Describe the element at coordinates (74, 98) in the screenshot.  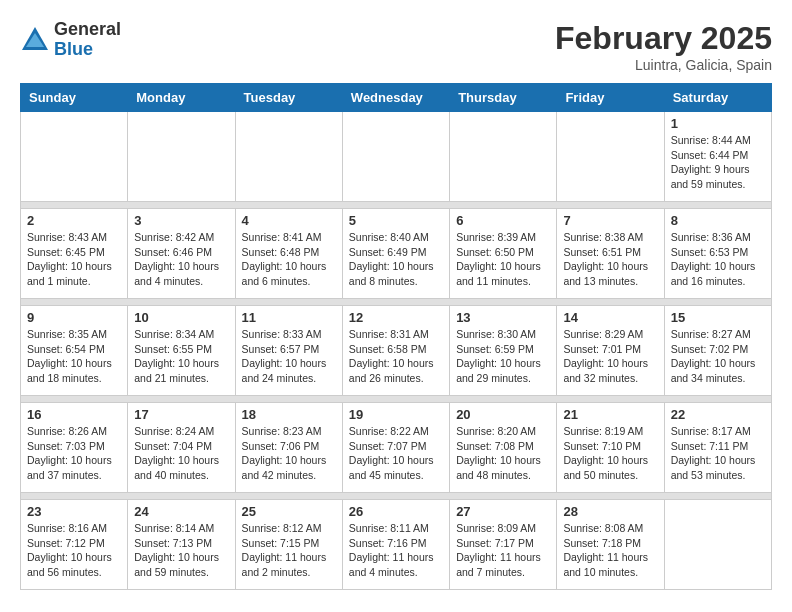
I see `weekday-header-sunday: Sunday` at that location.